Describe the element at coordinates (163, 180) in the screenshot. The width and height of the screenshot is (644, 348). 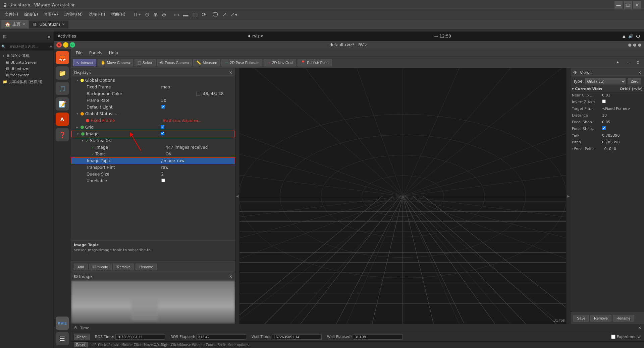
I see `unreliable-checkbox` at that location.